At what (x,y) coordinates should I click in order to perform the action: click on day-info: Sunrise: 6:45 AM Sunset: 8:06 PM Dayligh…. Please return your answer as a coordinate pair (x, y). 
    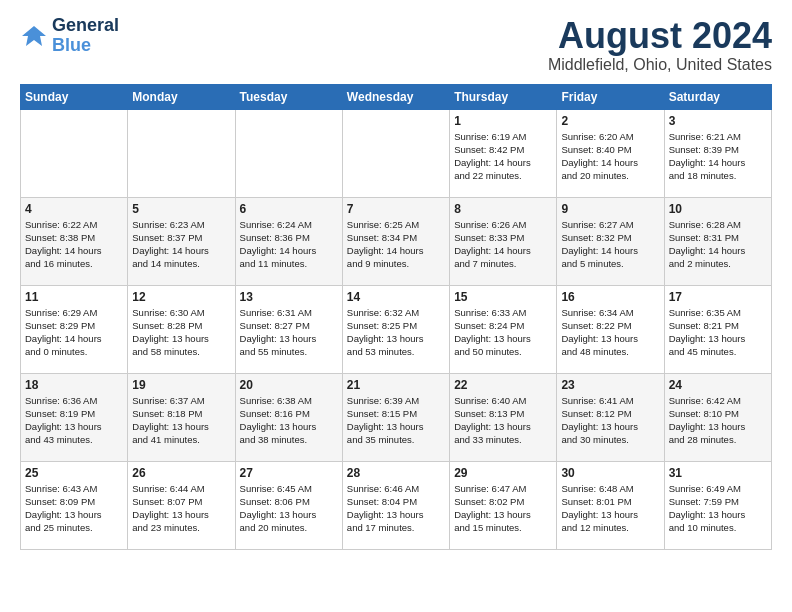
    Looking at the image, I should click on (289, 508).